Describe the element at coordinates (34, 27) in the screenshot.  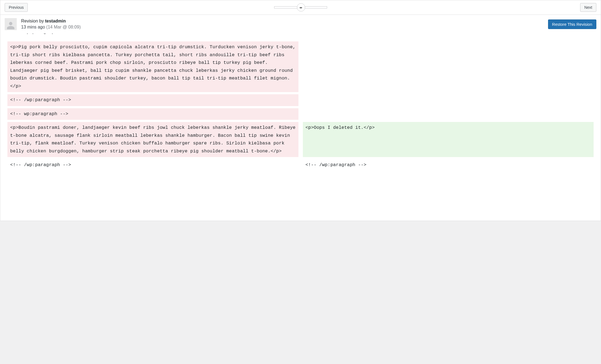
I see `revision-time-relative: 13 mins ago` at that location.